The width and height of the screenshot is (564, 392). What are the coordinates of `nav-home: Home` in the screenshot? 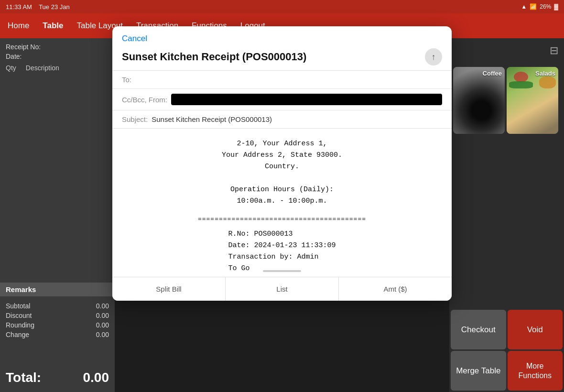 It's located at (18, 26).